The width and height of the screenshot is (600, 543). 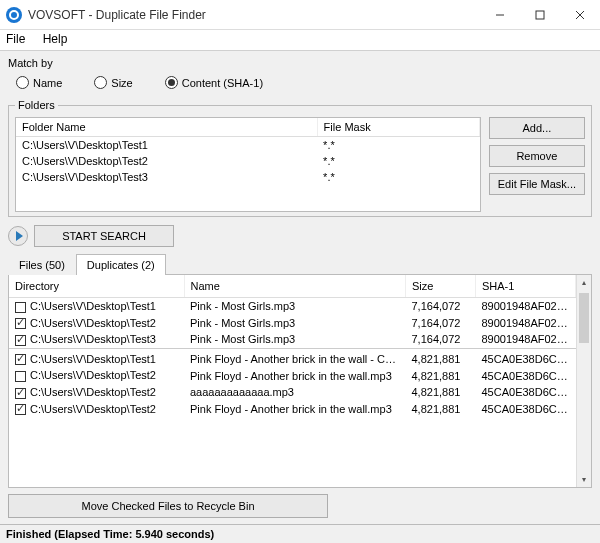 What do you see at coordinates (36, 105) in the screenshot?
I see `folders-legend: Folders` at bounding box center [36, 105].